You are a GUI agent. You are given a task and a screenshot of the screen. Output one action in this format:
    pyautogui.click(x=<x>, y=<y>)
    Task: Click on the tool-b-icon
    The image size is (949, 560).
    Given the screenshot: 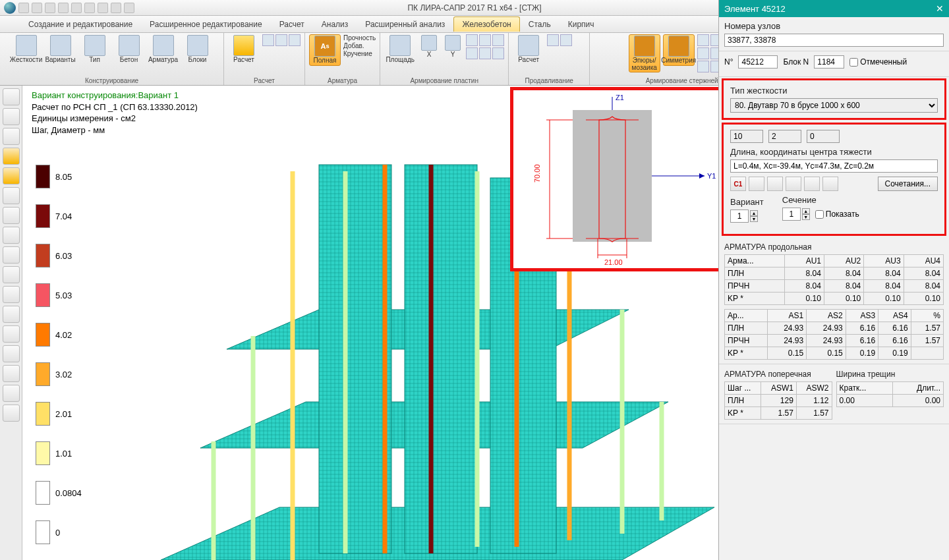 What is the action you would take?
    pyautogui.click(x=775, y=184)
    